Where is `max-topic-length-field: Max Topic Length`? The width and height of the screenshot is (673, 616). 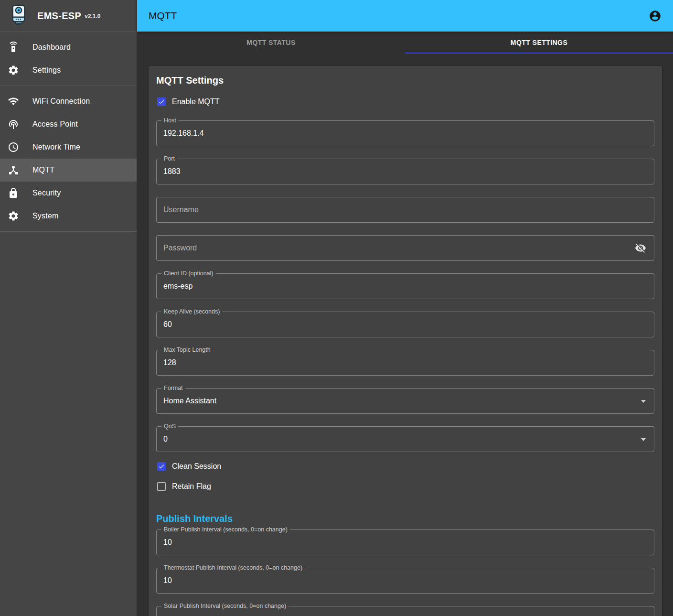
max-topic-length-field: Max Topic Length is located at coordinates (405, 363).